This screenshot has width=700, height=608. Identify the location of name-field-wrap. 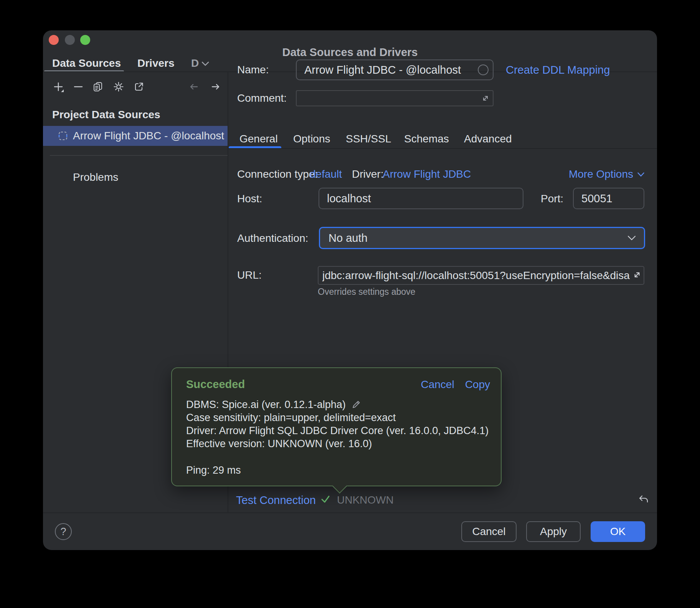
(395, 70).